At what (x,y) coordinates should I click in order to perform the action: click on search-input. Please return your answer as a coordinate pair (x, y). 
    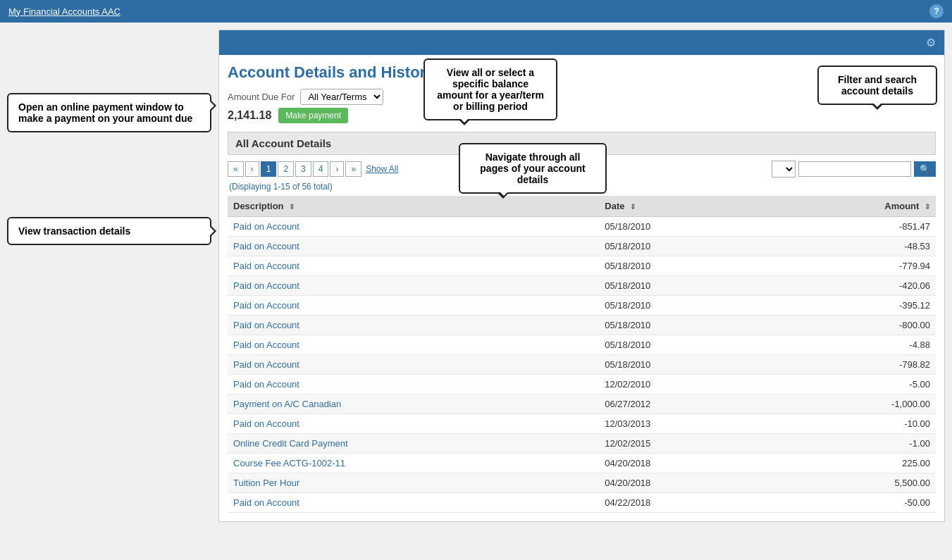
    Looking at the image, I should click on (855, 169).